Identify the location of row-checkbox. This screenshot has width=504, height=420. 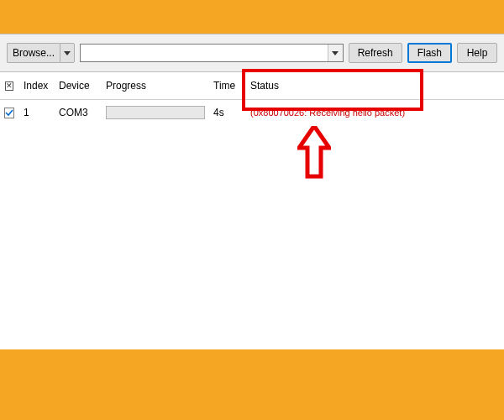
(9, 113).